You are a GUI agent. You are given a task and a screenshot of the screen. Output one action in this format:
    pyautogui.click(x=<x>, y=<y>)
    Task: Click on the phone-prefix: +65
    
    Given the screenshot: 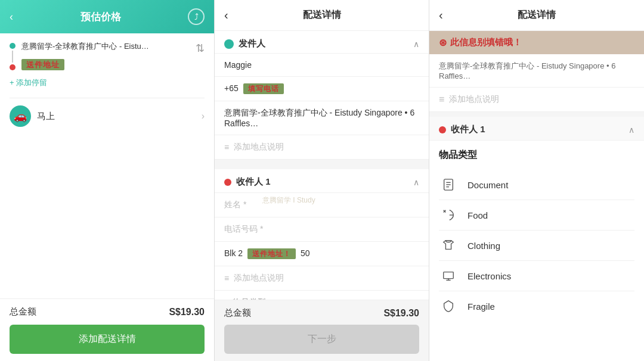 What is the action you would take?
    pyautogui.click(x=231, y=88)
    